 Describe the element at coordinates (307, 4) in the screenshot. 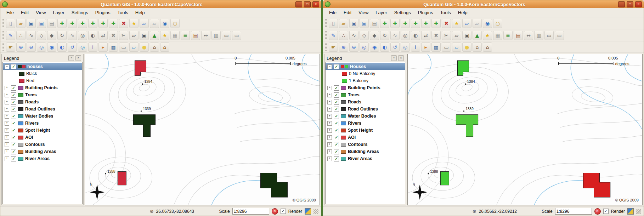

I see `maximize-button: □` at that location.